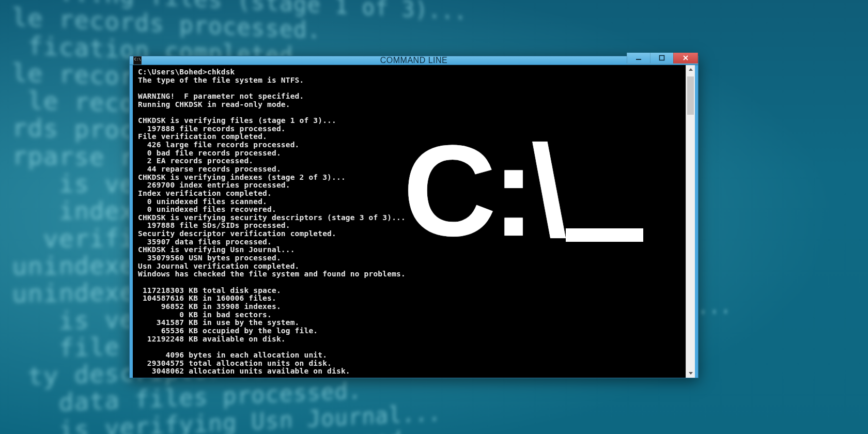  What do you see at coordinates (690, 221) in the screenshot?
I see `scroll-track` at bounding box center [690, 221].